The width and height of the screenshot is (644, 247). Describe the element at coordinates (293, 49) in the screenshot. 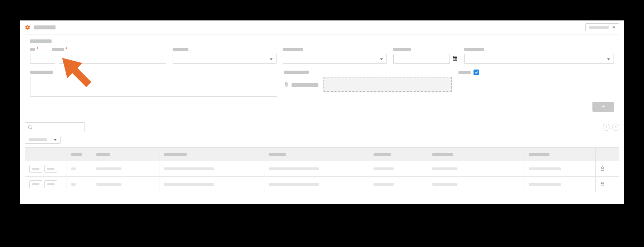

I see `field-3-label` at that location.